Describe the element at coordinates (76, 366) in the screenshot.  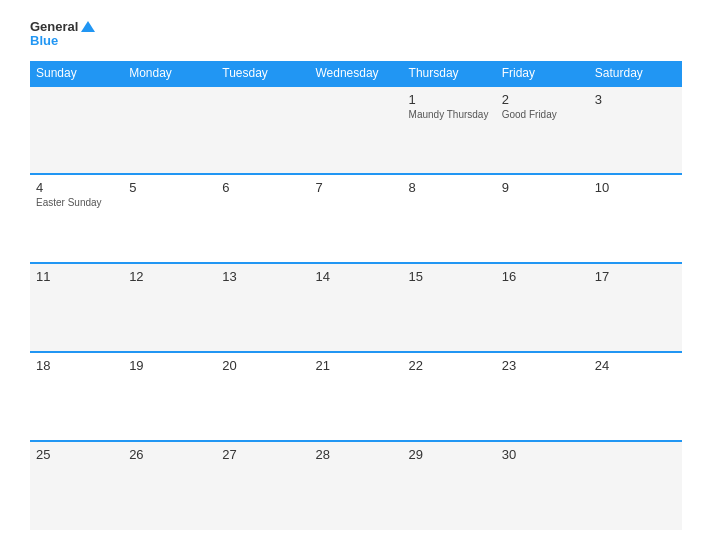
I see `day-number: 18` at that location.